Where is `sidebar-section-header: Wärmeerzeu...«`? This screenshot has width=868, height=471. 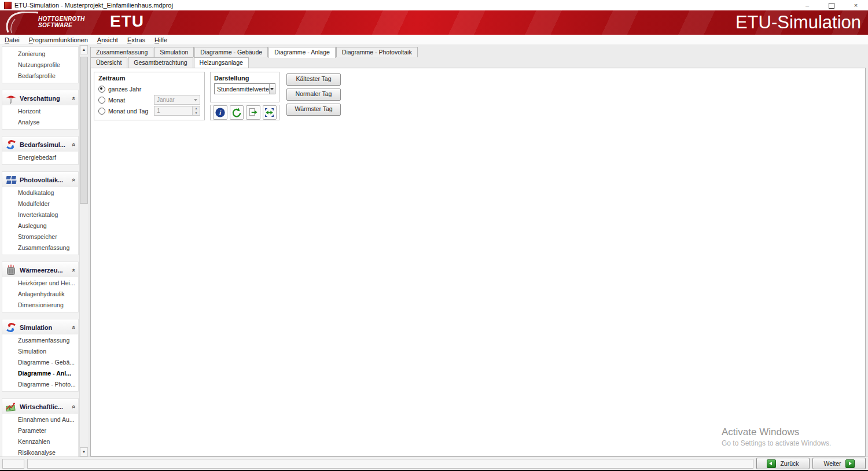 sidebar-section-header: Wärmeerzeu...« is located at coordinates (41, 270).